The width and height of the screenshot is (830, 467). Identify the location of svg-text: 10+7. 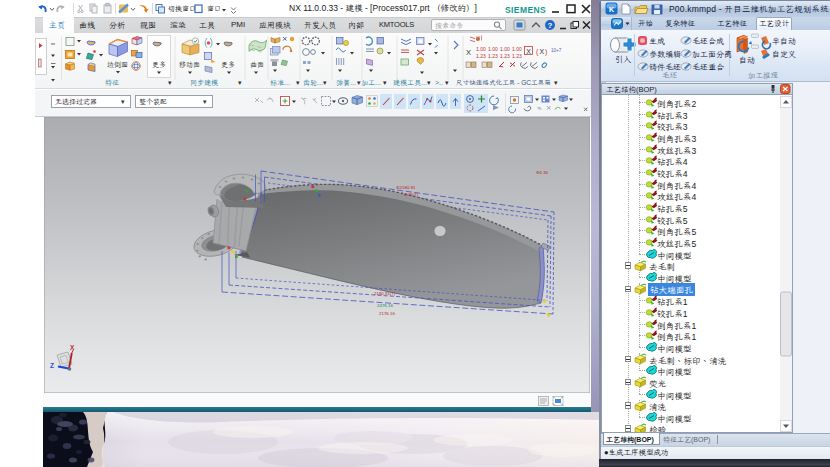
(556, 50).